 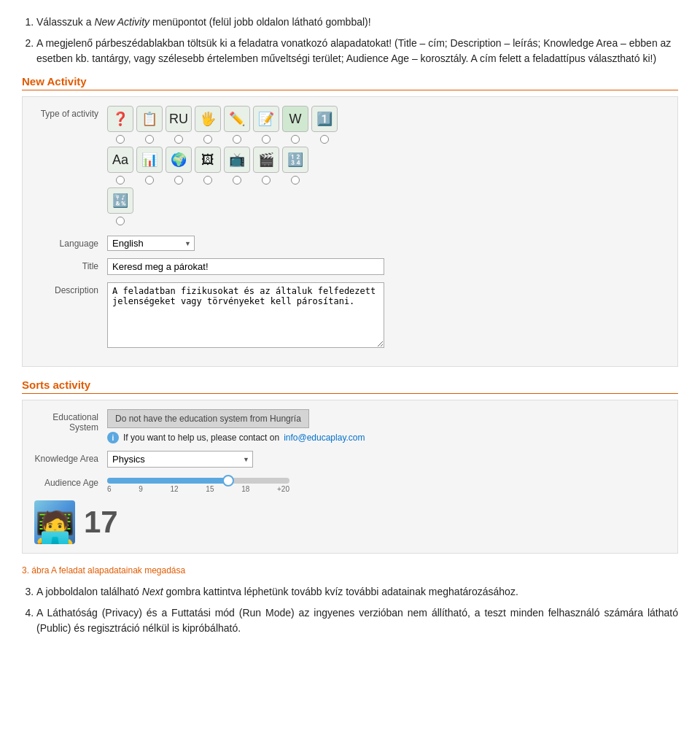 What do you see at coordinates (295, 125) in the screenshot?
I see `icon-col-7: W` at bounding box center [295, 125].